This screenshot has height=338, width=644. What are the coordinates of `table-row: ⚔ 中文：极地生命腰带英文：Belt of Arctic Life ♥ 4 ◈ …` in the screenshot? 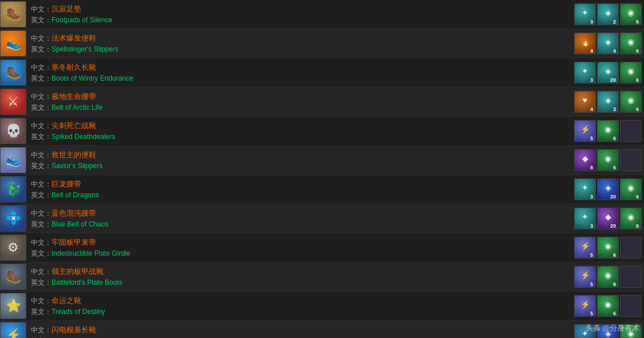 It's located at (322, 102).